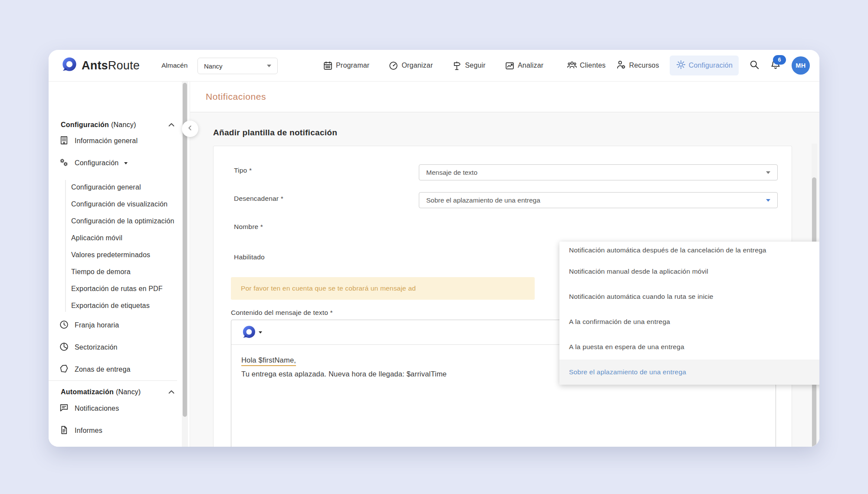 Image resolution: width=868 pixels, height=494 pixels. Describe the element at coordinates (524, 66) in the screenshot. I see `nav-analizar: Analizar` at that location.